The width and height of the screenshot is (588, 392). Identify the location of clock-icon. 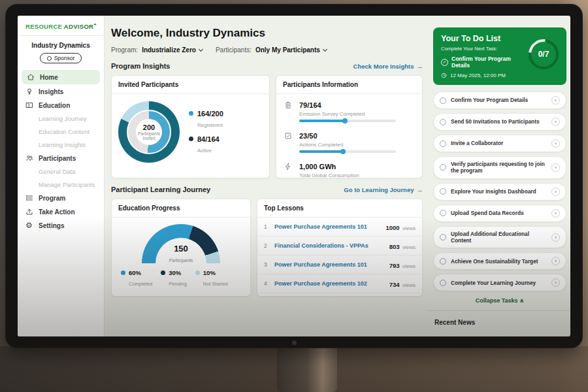
(444, 76).